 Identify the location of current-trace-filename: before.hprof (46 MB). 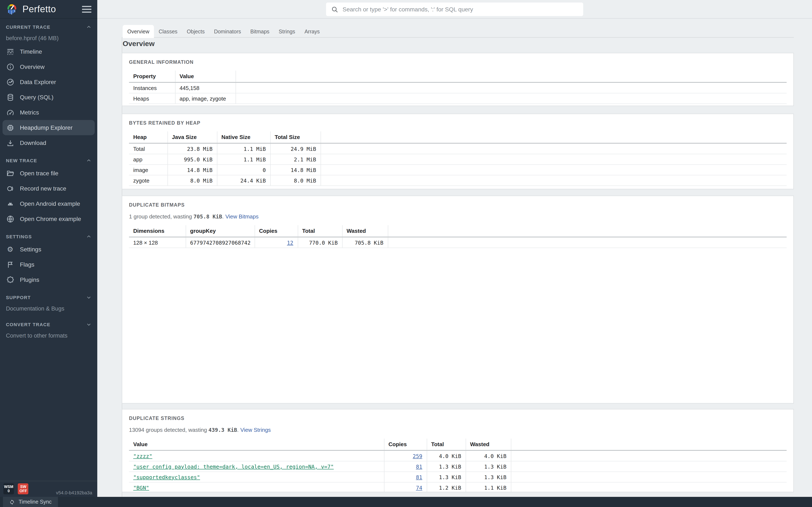
(49, 38).